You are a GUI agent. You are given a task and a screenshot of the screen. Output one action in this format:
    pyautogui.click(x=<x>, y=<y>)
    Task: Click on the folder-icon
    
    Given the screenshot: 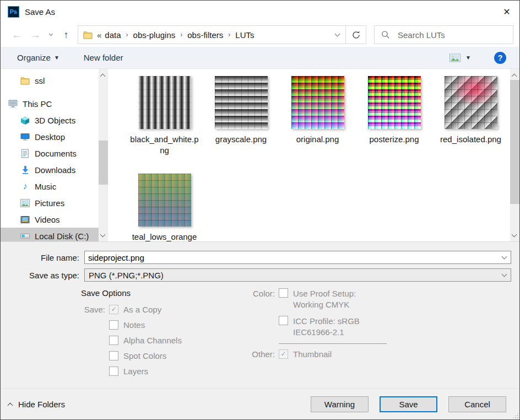 What is the action you would take?
    pyautogui.click(x=25, y=80)
    